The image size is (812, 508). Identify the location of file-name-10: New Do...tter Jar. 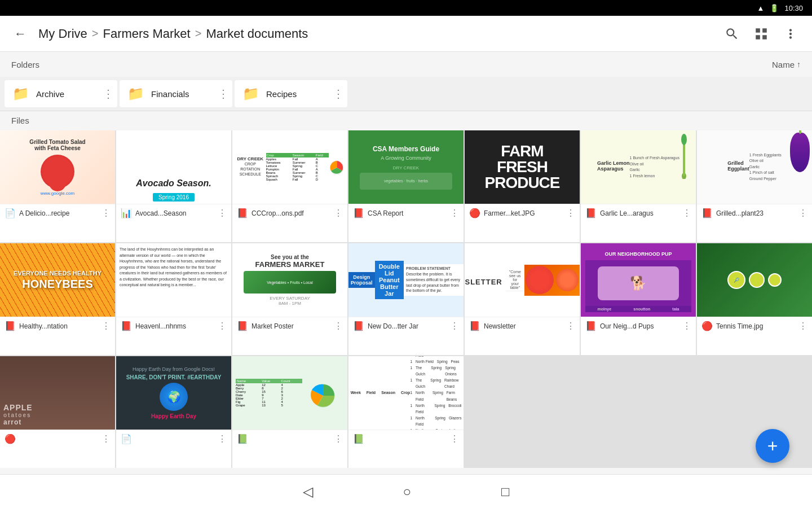
(407, 326).